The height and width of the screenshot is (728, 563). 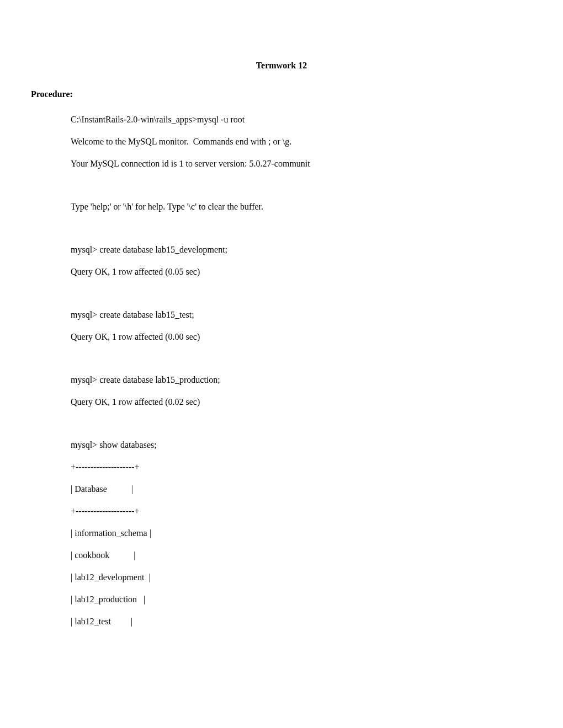 What do you see at coordinates (301, 599) in the screenshot?
I see `terminal-line: | lab12_production |` at bounding box center [301, 599].